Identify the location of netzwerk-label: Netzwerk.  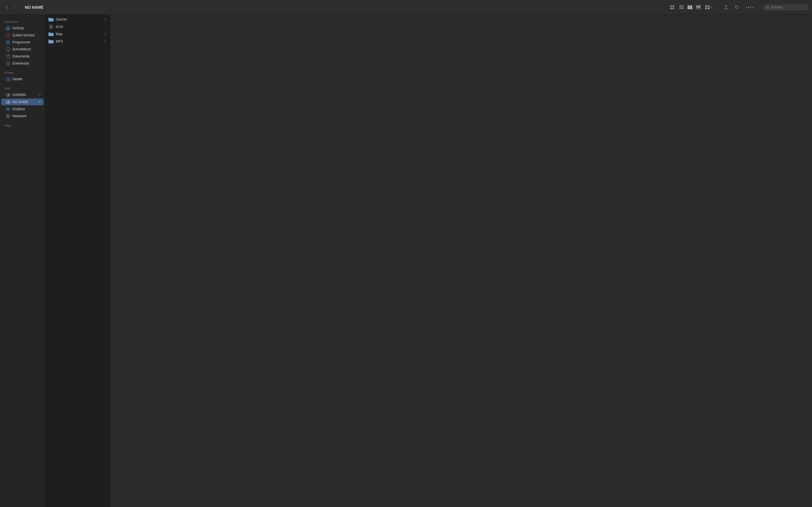
(19, 116).